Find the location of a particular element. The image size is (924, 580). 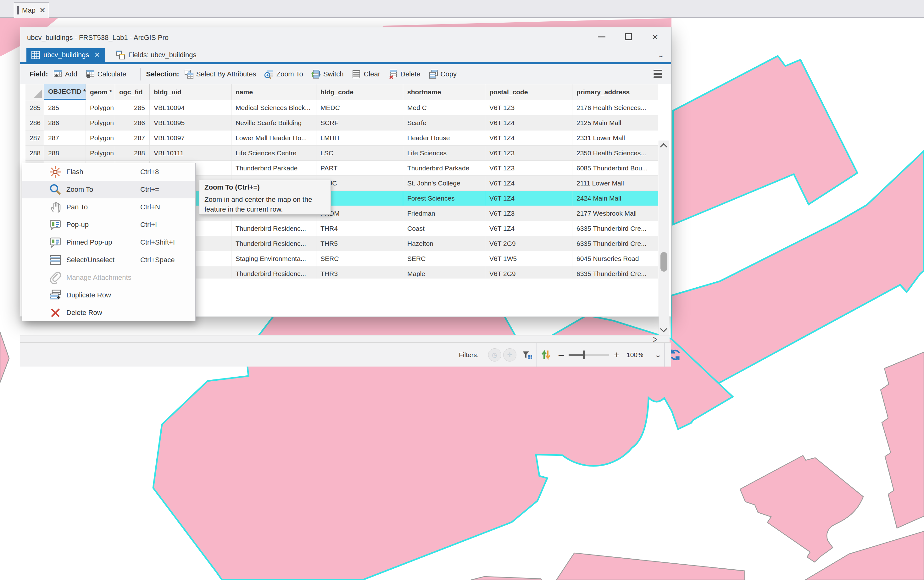

table-cell-bldg_uid: VBL10111 is located at coordinates (190, 153).